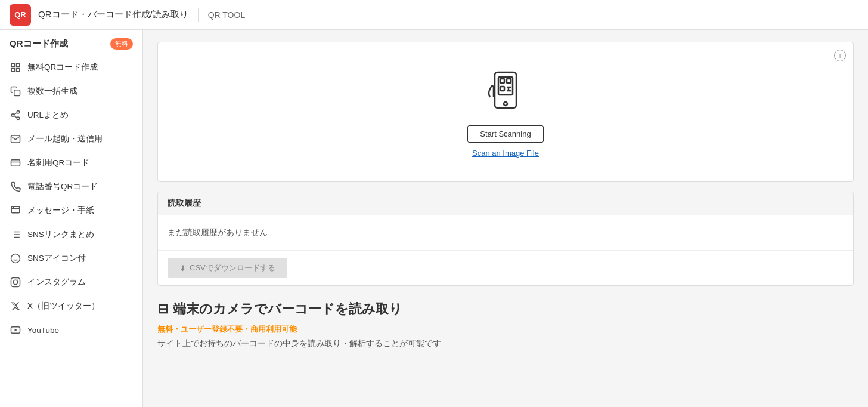  I want to click on sidebar-item-phone: 電話番号QRコード, so click(72, 187).